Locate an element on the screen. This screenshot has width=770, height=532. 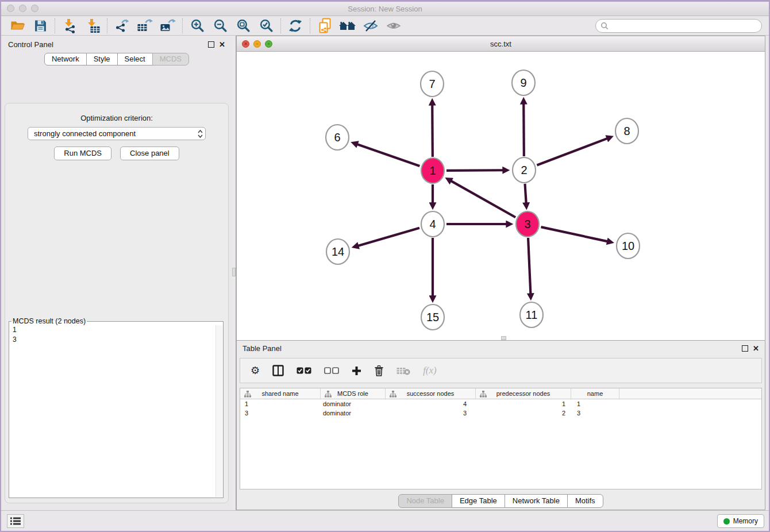
fit-content-icon is located at coordinates (243, 26).